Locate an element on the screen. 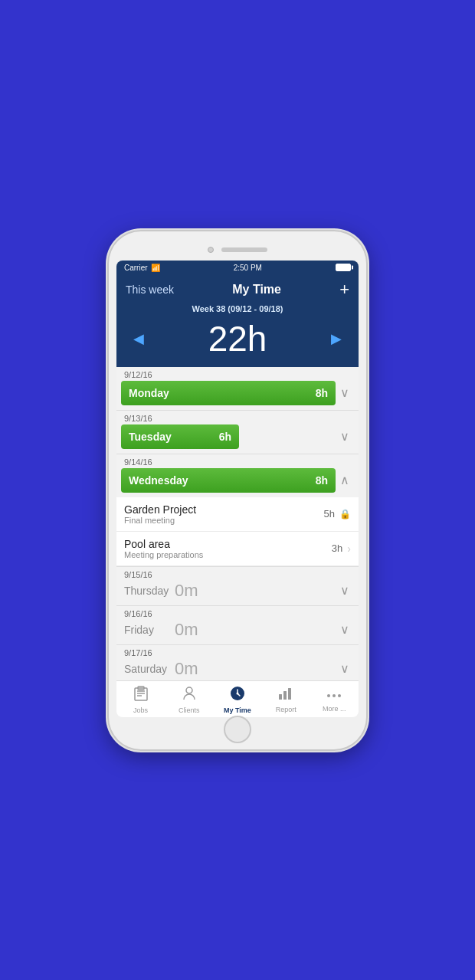 The width and height of the screenshot is (475, 980). home-button is located at coordinates (238, 729).